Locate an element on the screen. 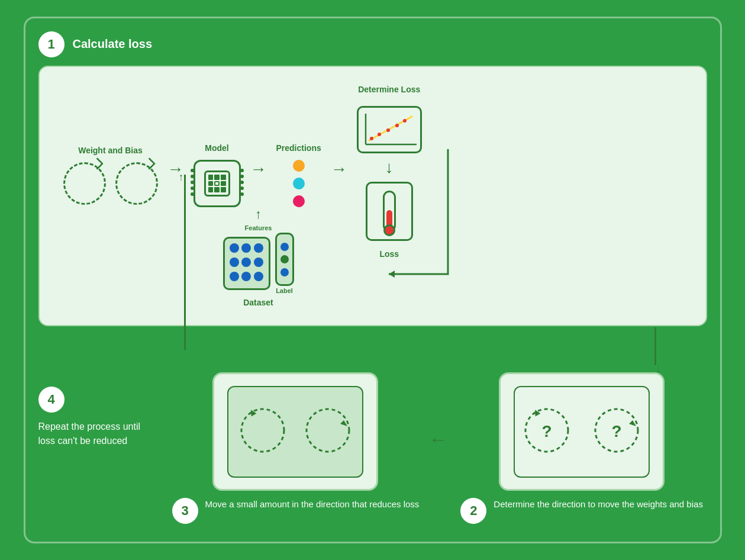 The width and height of the screenshot is (745, 560). thermo-bulb is located at coordinates (389, 230).